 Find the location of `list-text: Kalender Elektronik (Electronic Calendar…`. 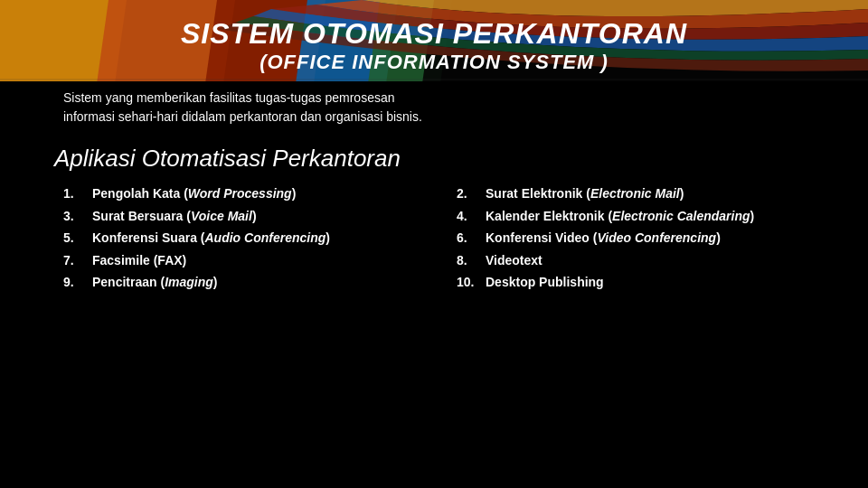

list-text: Kalender Elektronik (Electronic Calendar… is located at coordinates (620, 216).